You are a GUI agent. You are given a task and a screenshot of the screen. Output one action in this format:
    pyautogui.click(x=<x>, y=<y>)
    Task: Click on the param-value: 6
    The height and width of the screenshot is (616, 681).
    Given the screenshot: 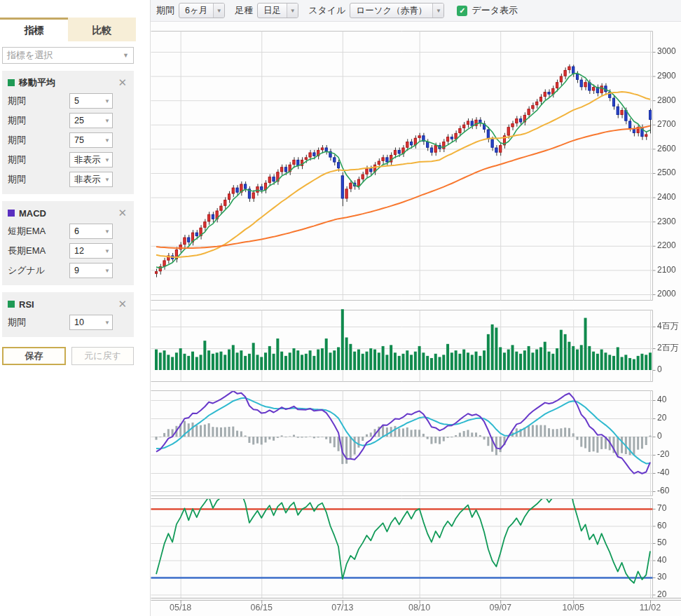 What is the action you would take?
    pyautogui.click(x=77, y=231)
    